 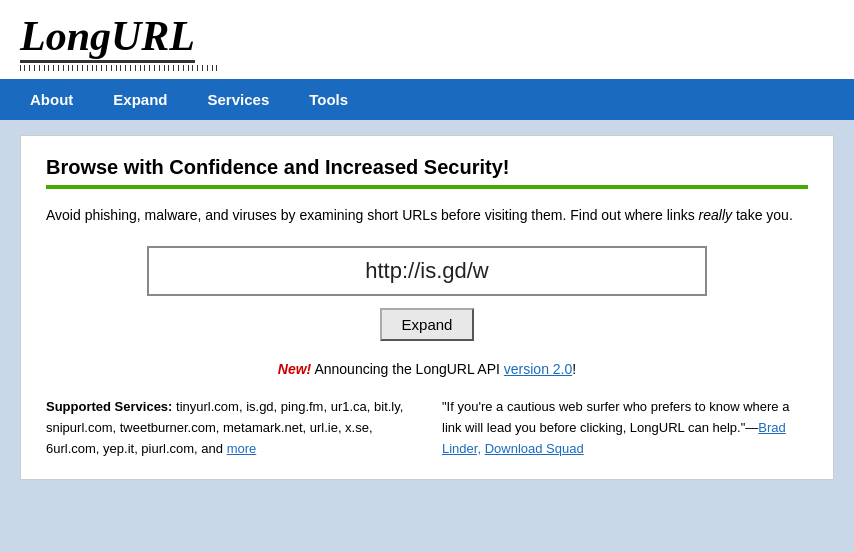 I want to click on announcement: New! Announcing the LongURL API version …, so click(x=427, y=369).